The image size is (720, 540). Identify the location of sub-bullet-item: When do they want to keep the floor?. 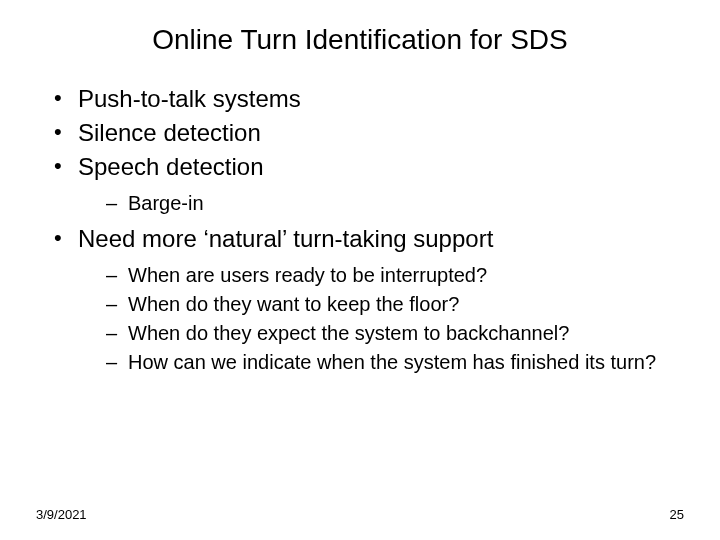
(395, 304).